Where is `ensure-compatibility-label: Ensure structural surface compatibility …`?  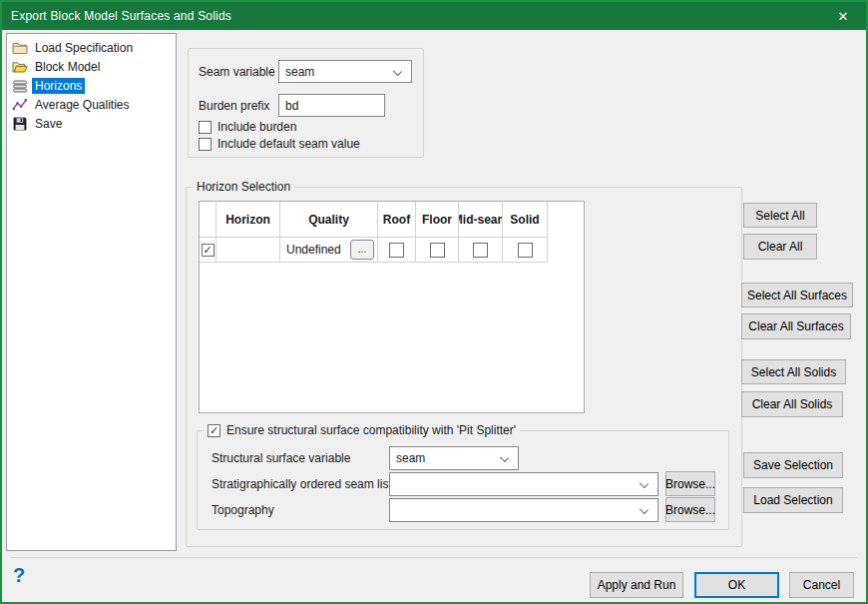 ensure-compatibility-label: Ensure structural surface compatibility … is located at coordinates (371, 430).